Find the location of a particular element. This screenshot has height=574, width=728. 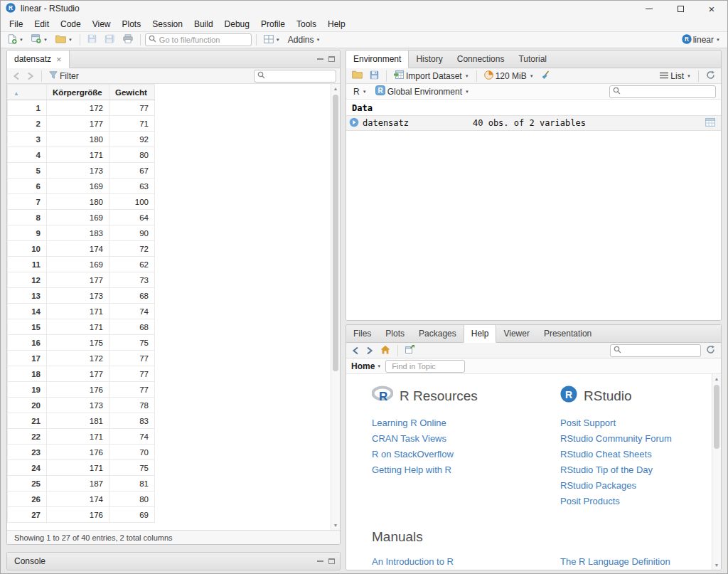

clear-objects-button is located at coordinates (546, 76).